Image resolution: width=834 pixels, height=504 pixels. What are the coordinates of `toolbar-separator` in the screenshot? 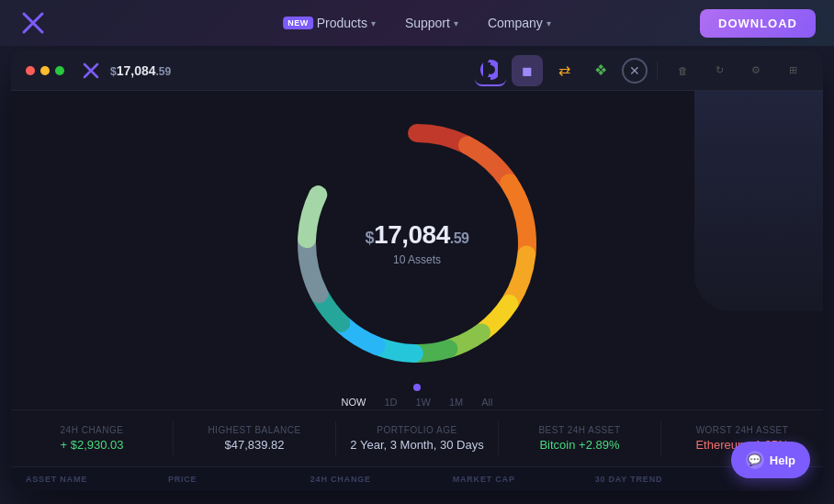 It's located at (658, 71).